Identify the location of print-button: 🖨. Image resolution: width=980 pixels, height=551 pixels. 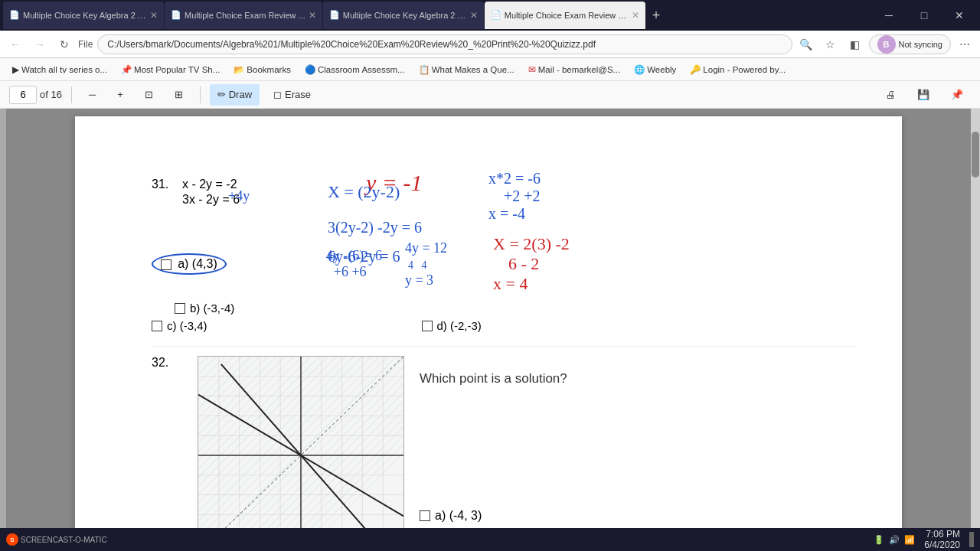
(891, 95).